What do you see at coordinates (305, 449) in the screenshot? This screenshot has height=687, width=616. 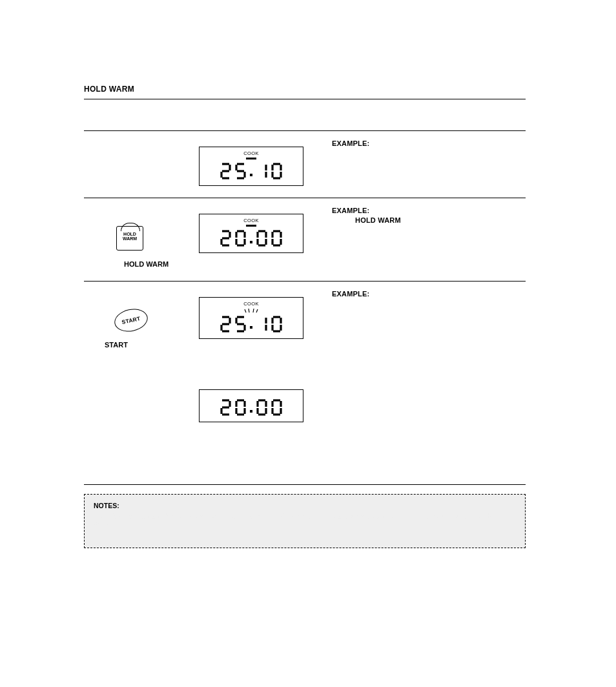 I see `after-sequence-text: When HOLD WARM time ends, a tone sounds …` at bounding box center [305, 449].